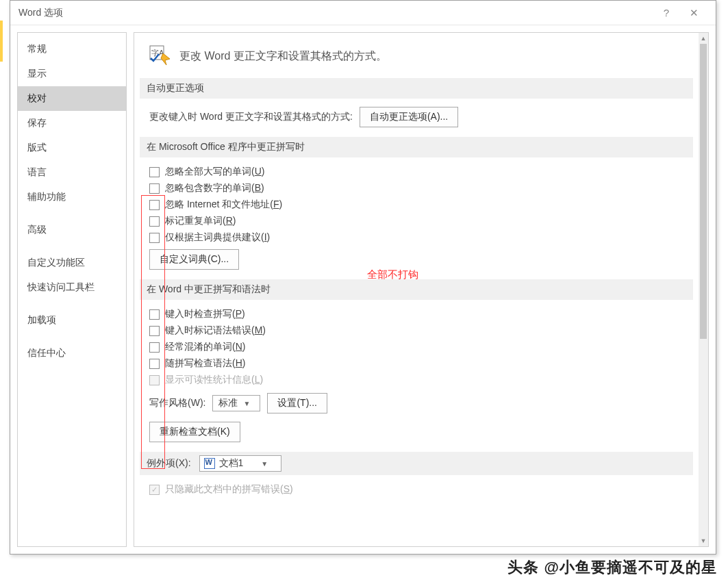  Describe the element at coordinates (703, 38) in the screenshot. I see `scroll-up-icon: ▲` at that location.